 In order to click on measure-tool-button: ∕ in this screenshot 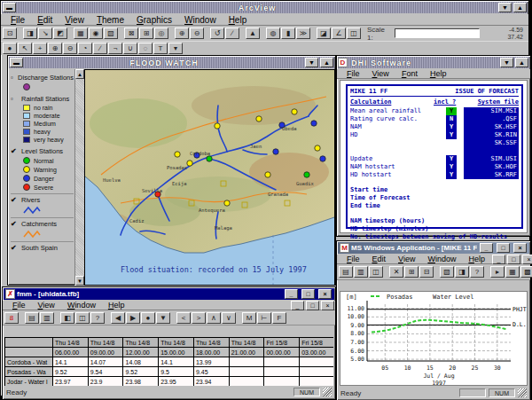, I will do `click(100, 48)`.